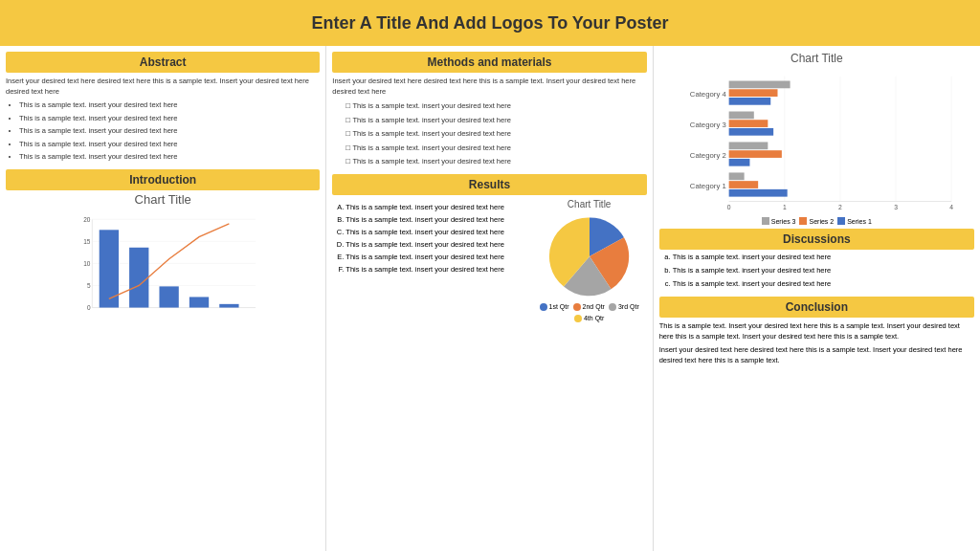 This screenshot has width=980, height=551. I want to click on results-chart-title: Chart Title, so click(590, 205).